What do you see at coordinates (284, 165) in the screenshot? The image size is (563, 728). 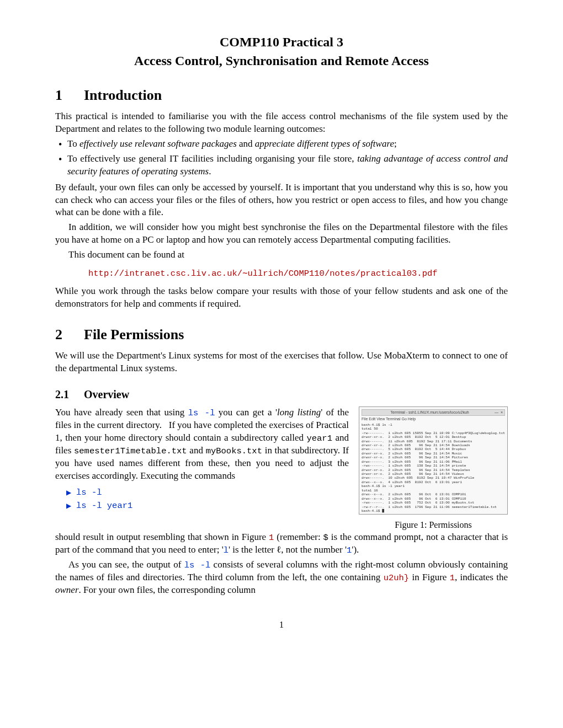 I see `list-item: To effectively use general IT facilities…` at bounding box center [284, 165].